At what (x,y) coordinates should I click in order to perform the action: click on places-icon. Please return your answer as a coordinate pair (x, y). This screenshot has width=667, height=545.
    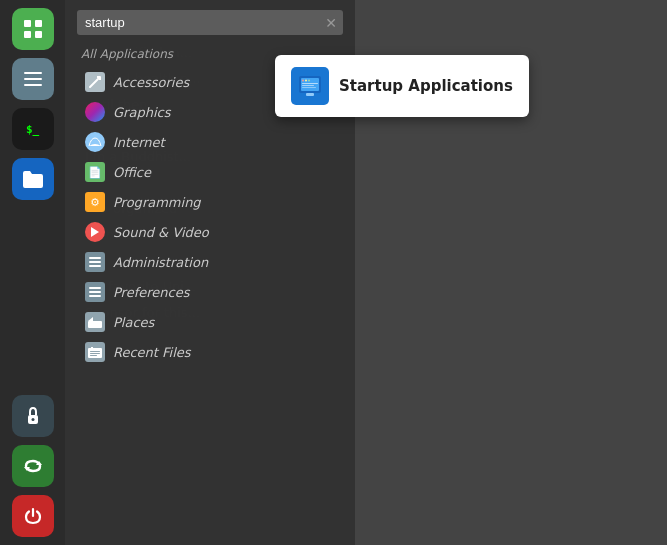
    Looking at the image, I should click on (95, 322).